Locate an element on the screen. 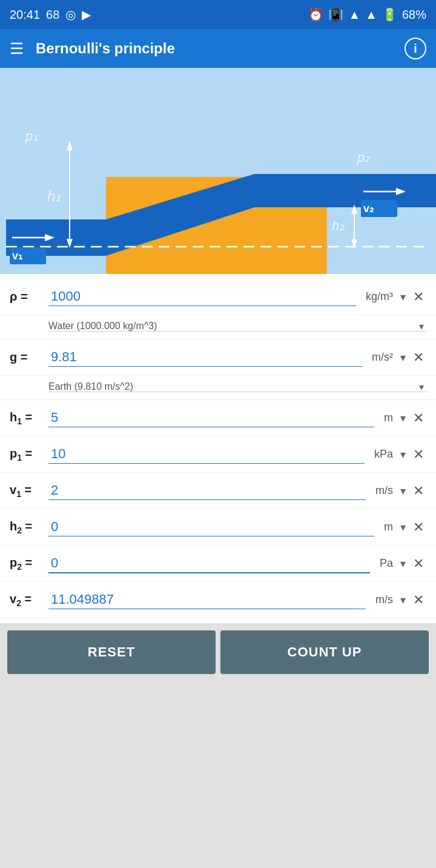  v2-clear: ✕ is located at coordinates (418, 600).